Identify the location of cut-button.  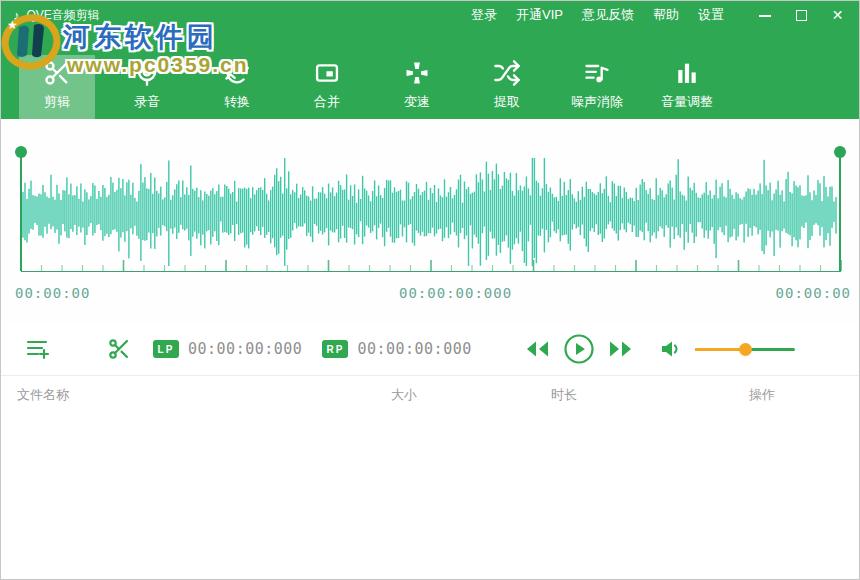
(119, 349).